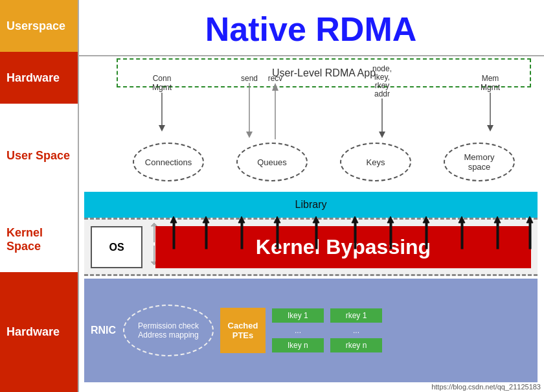 The width and height of the screenshot is (544, 392). Describe the element at coordinates (168, 330) in the screenshot. I see `permission-oval: Permission check Address mapping` at that location.